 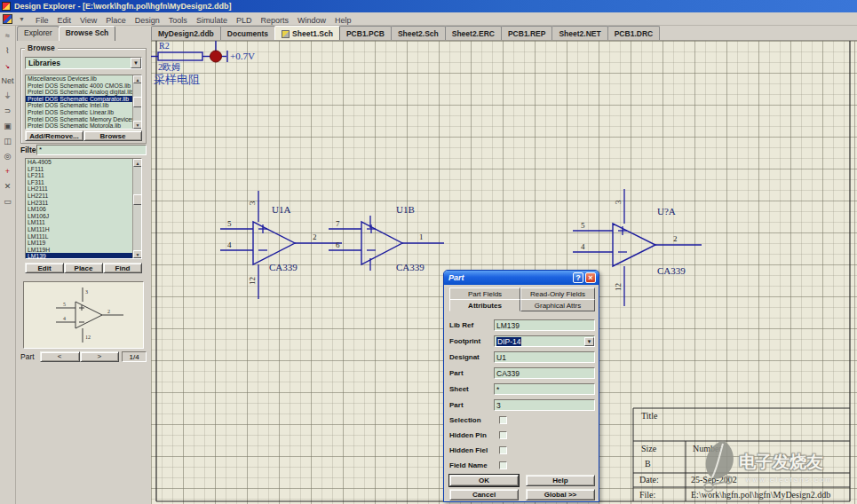 I want to click on global-button: Global >>, so click(x=560, y=495).